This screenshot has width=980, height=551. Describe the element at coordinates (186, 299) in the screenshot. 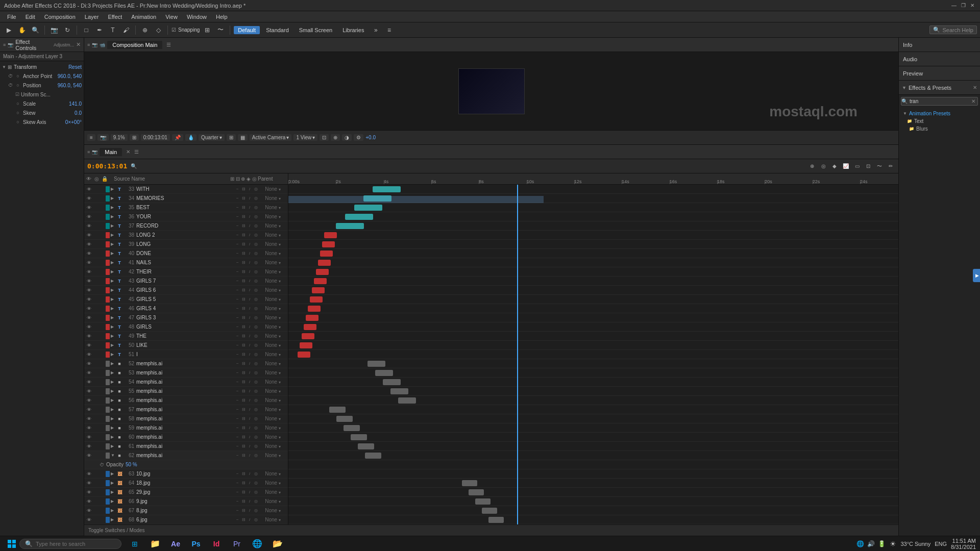

I see `layer-row: 👁 ▶ T 45 GIRLS 5 ~ ⊟ / ◎ None ▾` at that location.